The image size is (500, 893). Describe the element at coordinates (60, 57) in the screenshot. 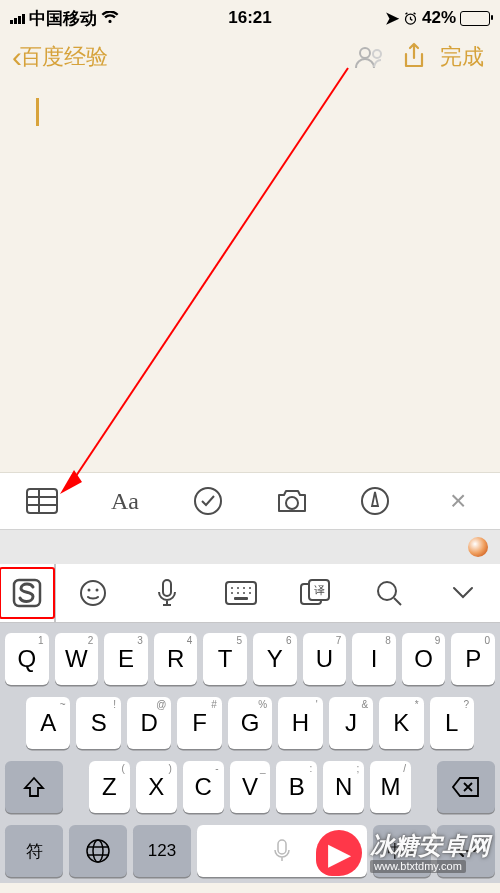

I see `back-button: ‹ 百度经验` at that location.